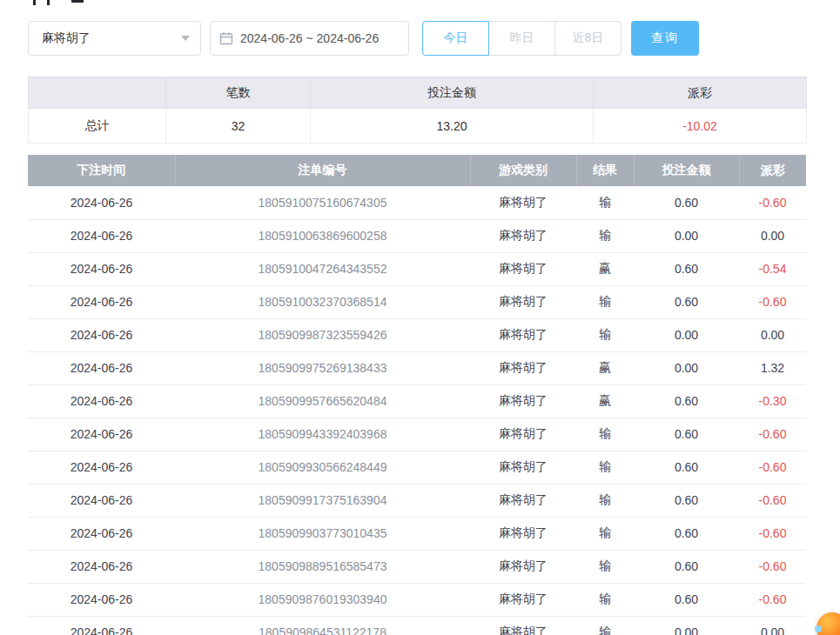 The height and width of the screenshot is (635, 840). Describe the element at coordinates (417, 335) in the screenshot. I see `table-row: 2024-06-261805909987323559426麻将胡了输0.000.…` at that location.